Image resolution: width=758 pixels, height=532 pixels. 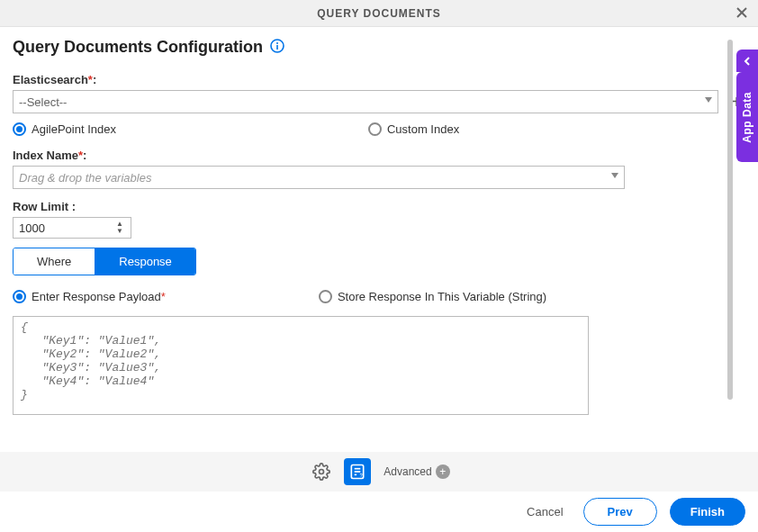 What do you see at coordinates (414, 130) in the screenshot?
I see `radio-custom-index: Custom Index` at bounding box center [414, 130].